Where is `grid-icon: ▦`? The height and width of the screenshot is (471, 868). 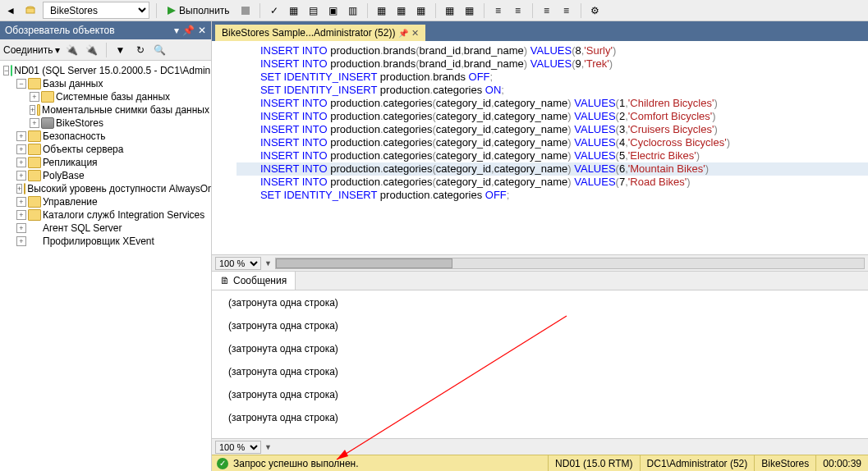 grid-icon: ▦ is located at coordinates (294, 11).